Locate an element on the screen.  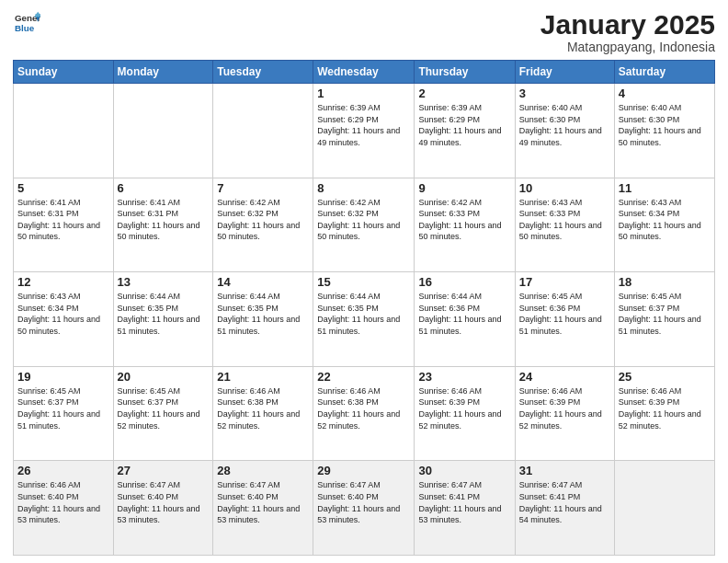
day-number: 16 is located at coordinates (464, 282).